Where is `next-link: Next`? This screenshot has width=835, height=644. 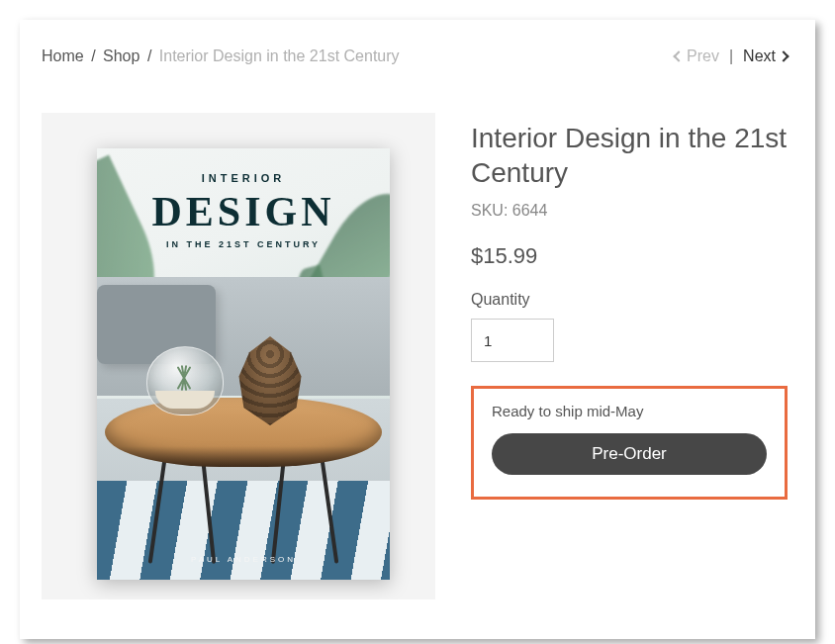
next-link: Next is located at coordinates (766, 56).